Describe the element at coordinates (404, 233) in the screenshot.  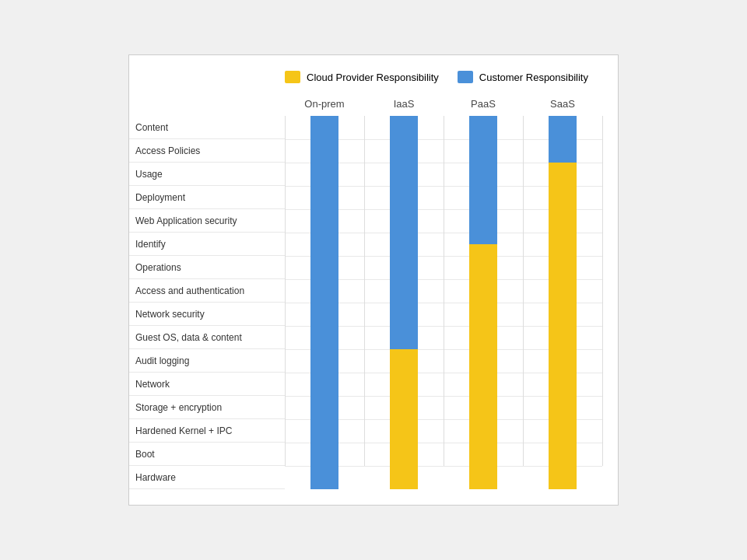
I see `bar-iaas-blue` at that location.